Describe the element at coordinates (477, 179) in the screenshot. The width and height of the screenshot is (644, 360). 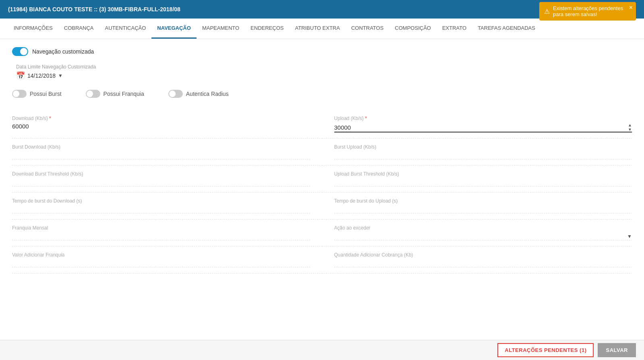
I see `upload-burst-threshold-field: Upload Burst Threshold (Kb/s)` at that location.